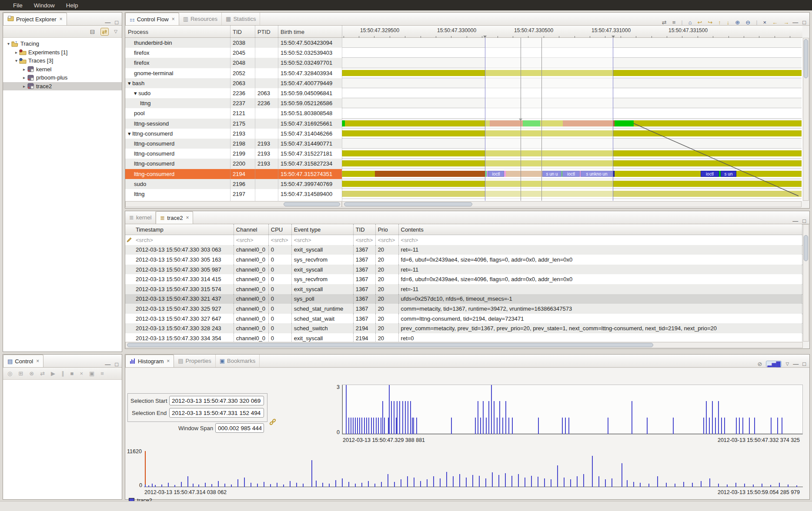 The width and height of the screenshot is (812, 511). What do you see at coordinates (234, 134) in the screenshot?
I see `process-row-2193: ▾ lttng-consumerd219315:50:47.314046266` at bounding box center [234, 134].